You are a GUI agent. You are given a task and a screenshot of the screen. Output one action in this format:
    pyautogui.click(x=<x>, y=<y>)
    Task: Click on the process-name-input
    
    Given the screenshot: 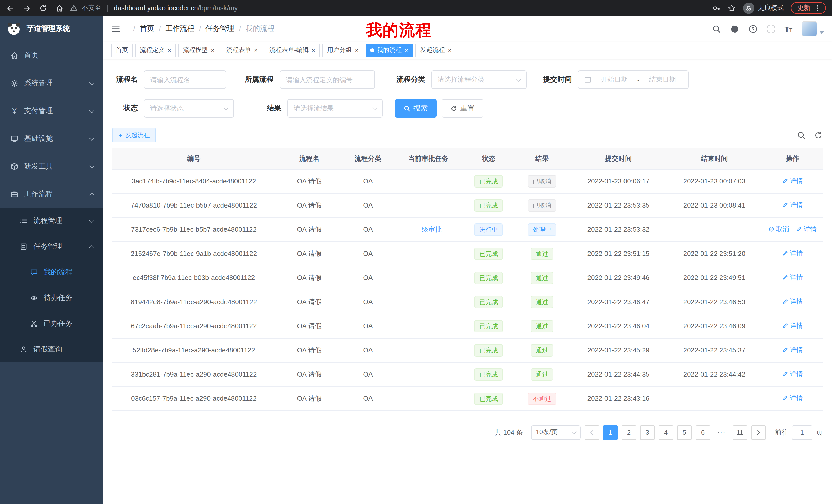 What is the action you would take?
    pyautogui.click(x=185, y=80)
    